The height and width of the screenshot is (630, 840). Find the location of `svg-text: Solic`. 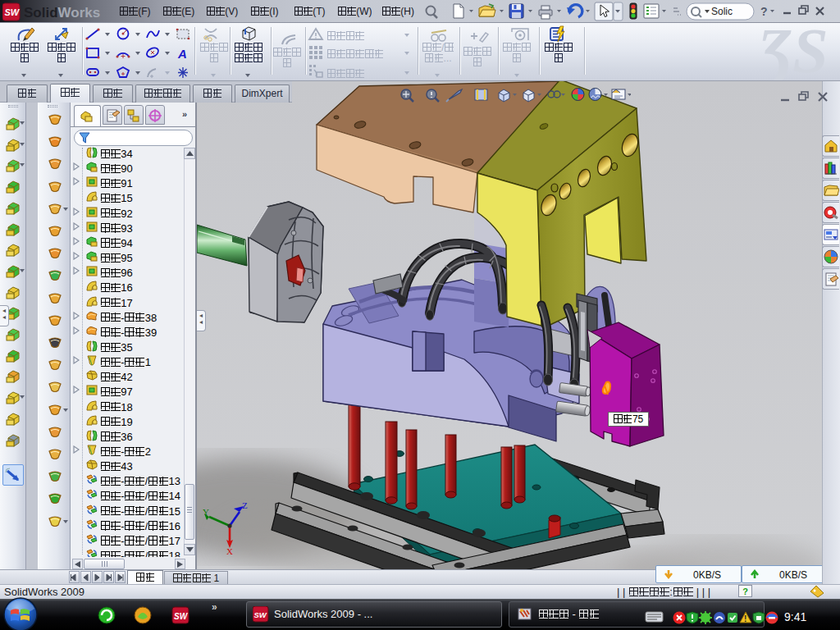

svg-text: Solic is located at coordinates (722, 11).